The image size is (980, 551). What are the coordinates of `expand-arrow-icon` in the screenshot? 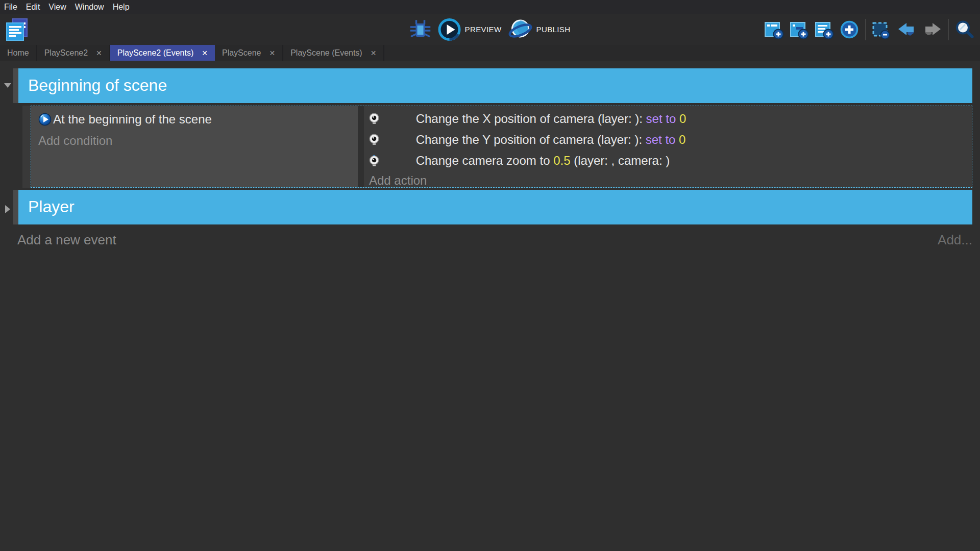 It's located at (8, 209).